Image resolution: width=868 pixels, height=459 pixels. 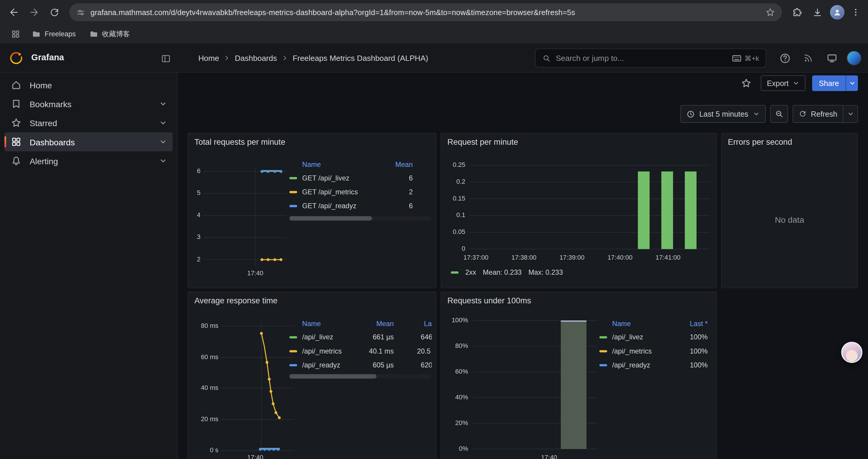 What do you see at coordinates (361, 188) in the screenshot?
I see `legend-table: Name Mean GET /api/_livez 6 GET /api/_me…` at bounding box center [361, 188].